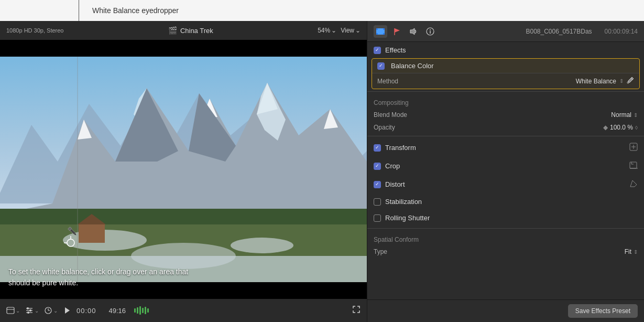  Describe the element at coordinates (29, 310) in the screenshot. I see `trim-icon` at that location.